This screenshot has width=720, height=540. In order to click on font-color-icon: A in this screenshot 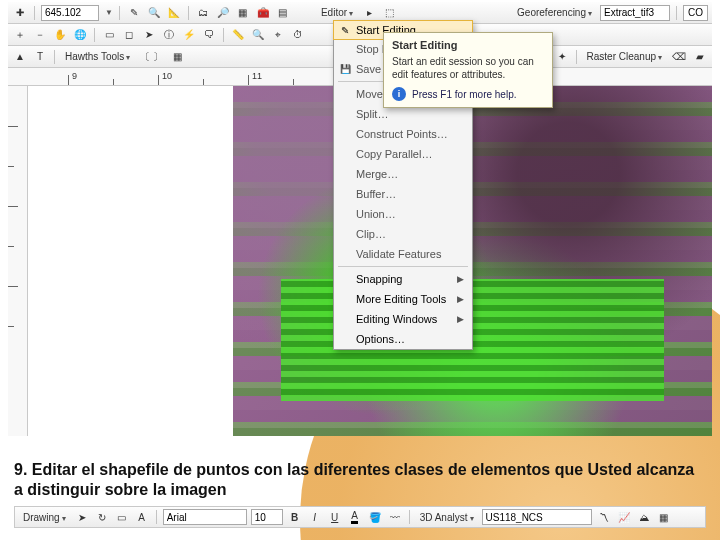, I will do `click(355, 517)`.